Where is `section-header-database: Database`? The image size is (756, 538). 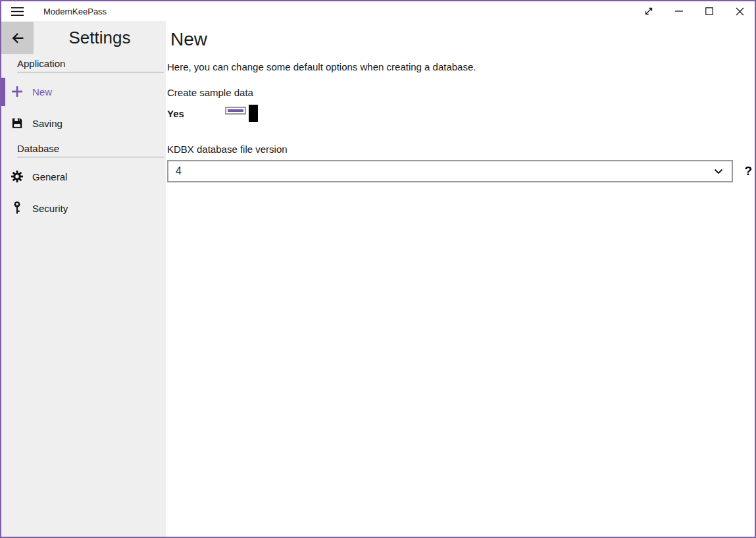 section-header-database: Database is located at coordinates (91, 150).